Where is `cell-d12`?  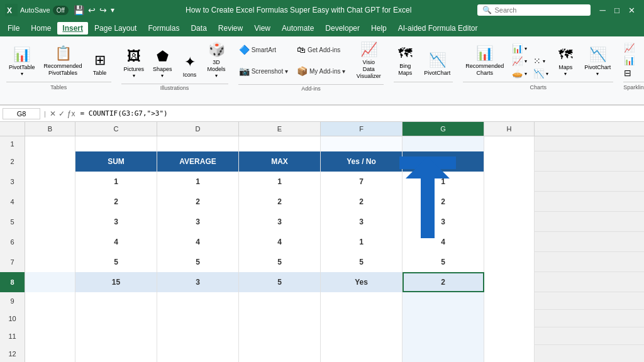 cell-d12 is located at coordinates (198, 353).